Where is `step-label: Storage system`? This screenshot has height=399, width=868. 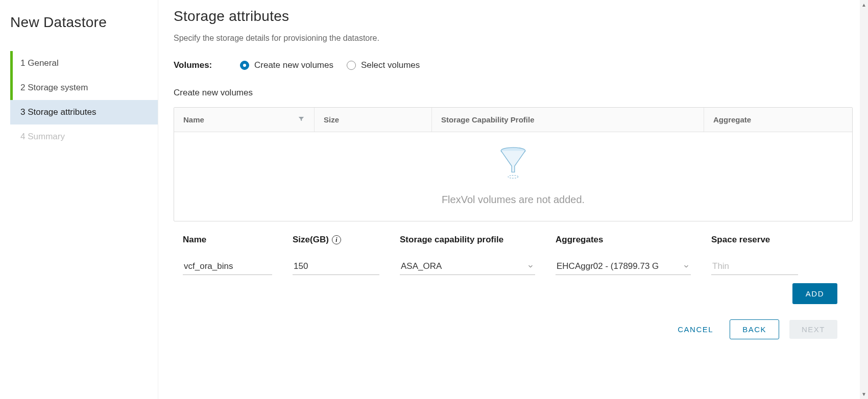
step-label: Storage system is located at coordinates (58, 88).